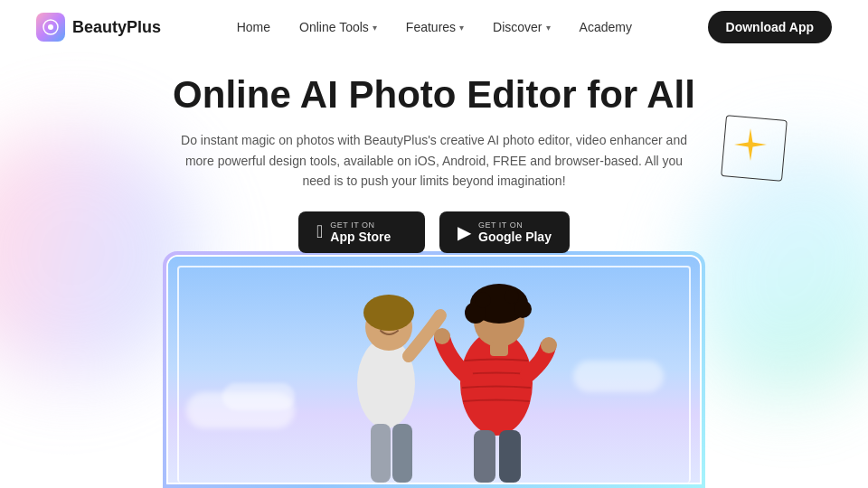  What do you see at coordinates (338, 27) in the screenshot?
I see `nav-item-online-tools: Online Tools ▾` at bounding box center [338, 27].